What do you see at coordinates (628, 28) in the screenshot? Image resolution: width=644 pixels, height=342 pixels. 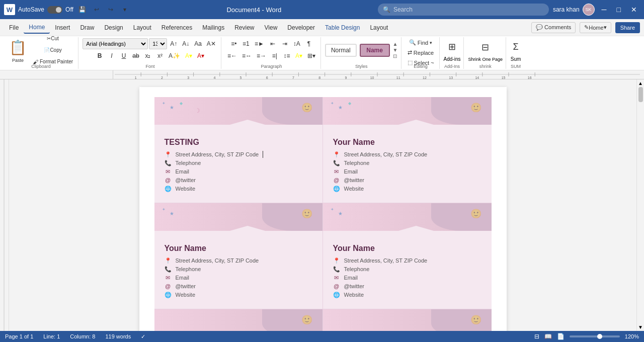 I see `share-button: Share` at bounding box center [628, 28].